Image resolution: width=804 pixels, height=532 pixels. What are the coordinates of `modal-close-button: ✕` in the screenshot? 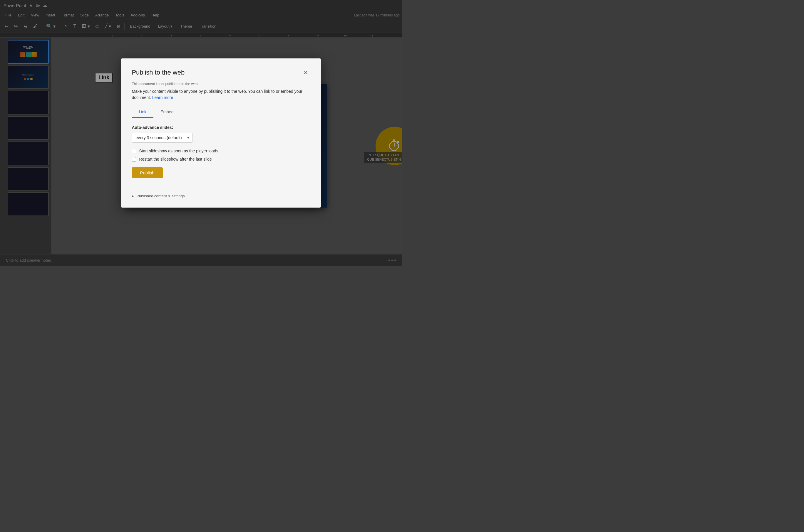 It's located at (306, 73).